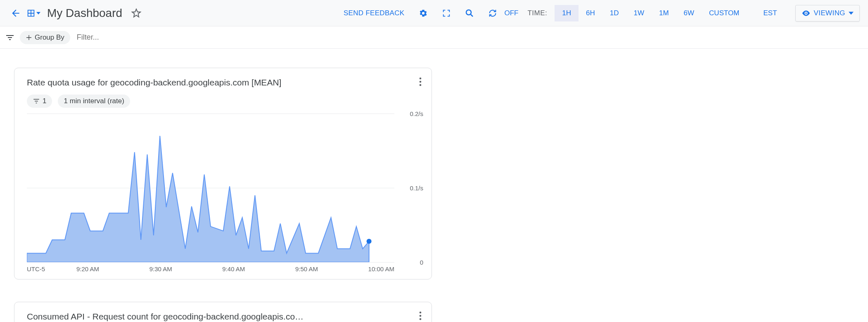 The width and height of the screenshot is (868, 322). What do you see at coordinates (29, 38) in the screenshot?
I see `plus-icon` at bounding box center [29, 38].